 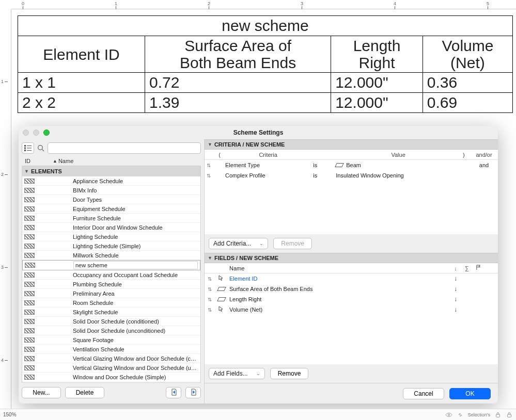 I want to click on group-header-elements: ▼ ELEMENTS, so click(x=112, y=171).